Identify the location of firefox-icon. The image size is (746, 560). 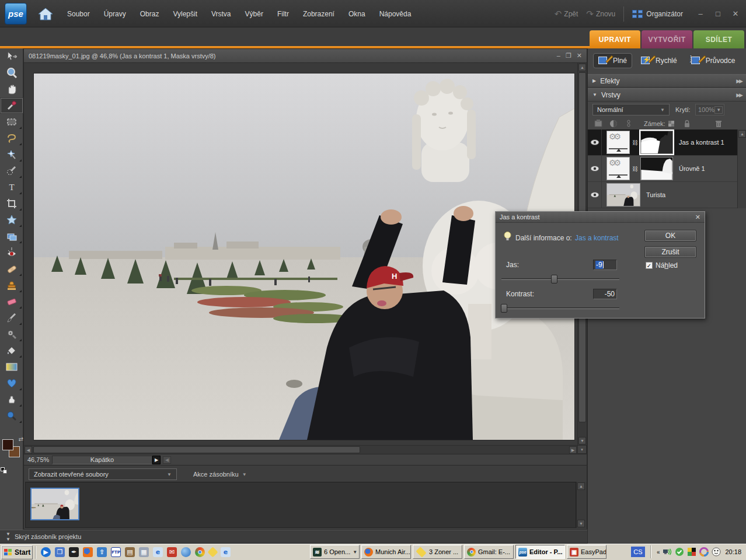
(88, 552).